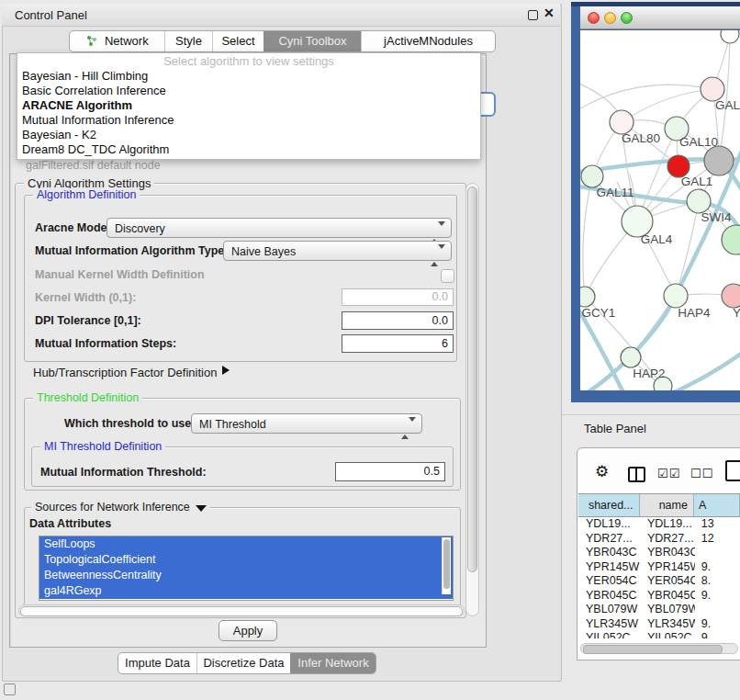 This screenshot has width=740, height=700. I want to click on dropdown-item: Mutual Information Inference, so click(249, 120).